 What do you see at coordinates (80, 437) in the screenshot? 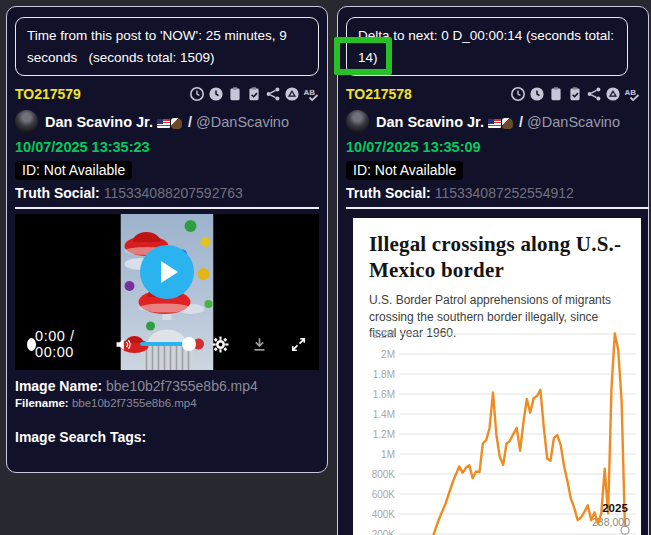
I see `tags-label: Image Search Tags:` at bounding box center [80, 437].